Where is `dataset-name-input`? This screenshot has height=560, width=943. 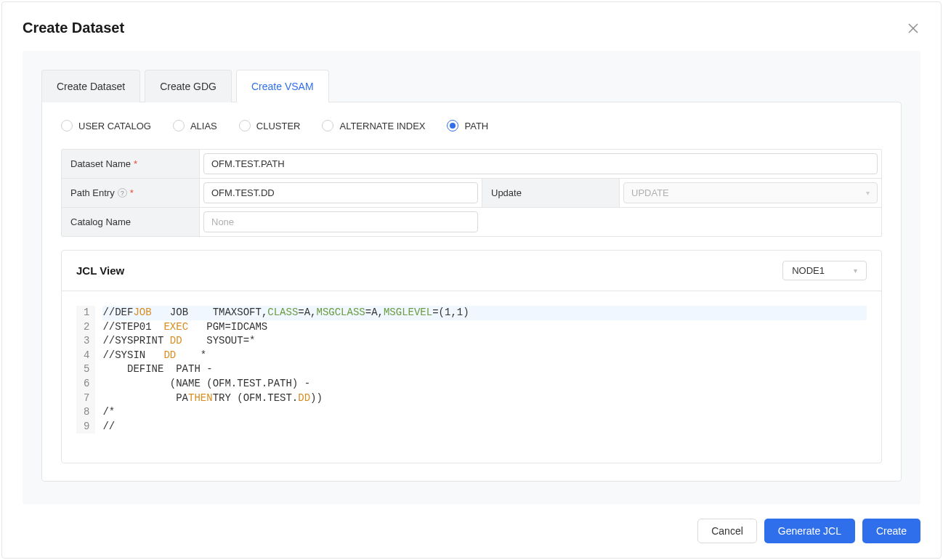
dataset-name-input is located at coordinates (541, 164).